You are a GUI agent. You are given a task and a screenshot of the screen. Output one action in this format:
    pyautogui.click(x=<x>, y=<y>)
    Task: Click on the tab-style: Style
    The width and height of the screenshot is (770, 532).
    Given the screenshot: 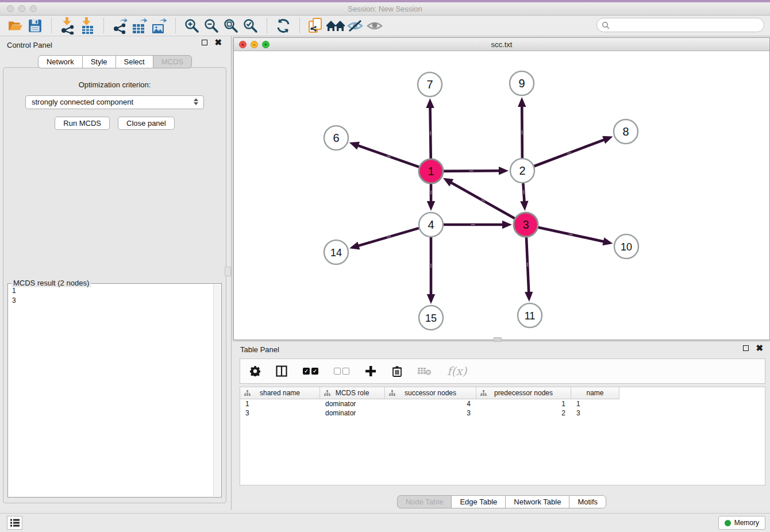 What is the action you would take?
    pyautogui.click(x=99, y=62)
    